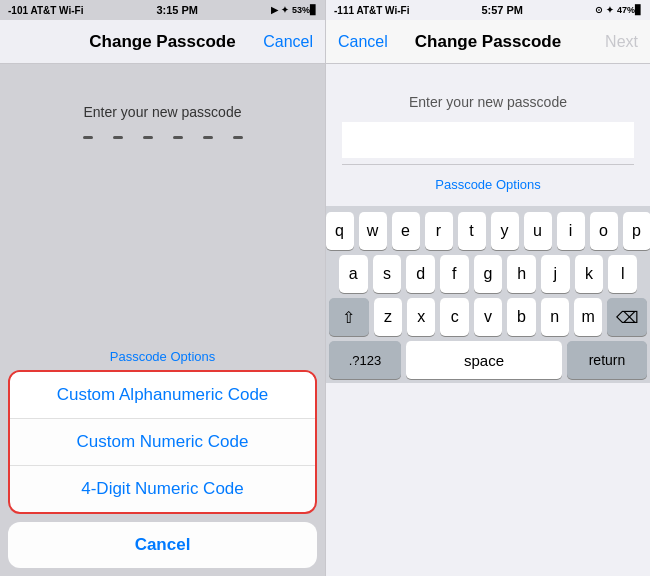 The image size is (650, 576). I want to click on key-q: q, so click(340, 231).